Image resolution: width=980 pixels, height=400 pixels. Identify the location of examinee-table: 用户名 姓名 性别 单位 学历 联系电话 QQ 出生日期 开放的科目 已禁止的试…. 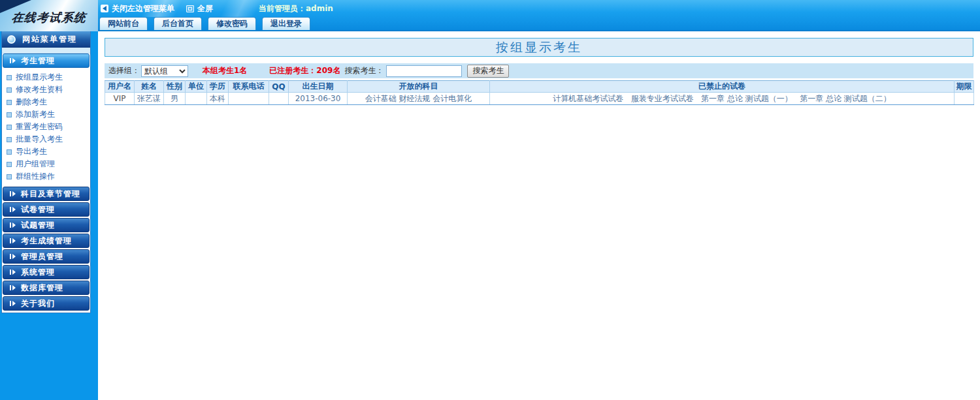
(540, 93).